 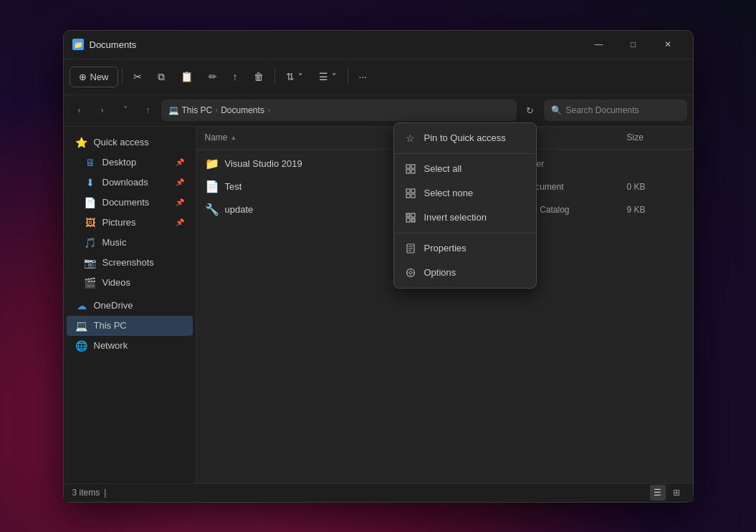 I want to click on view-chevron: ˅, so click(x=334, y=77).